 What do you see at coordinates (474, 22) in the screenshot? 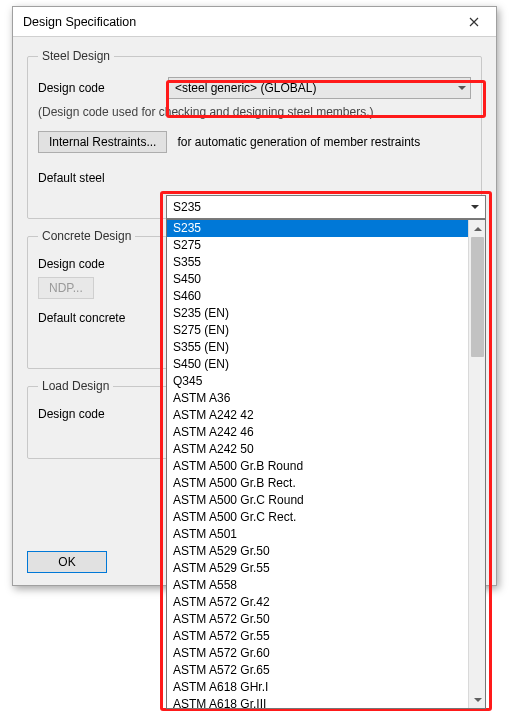
I see `close-icon` at bounding box center [474, 22].